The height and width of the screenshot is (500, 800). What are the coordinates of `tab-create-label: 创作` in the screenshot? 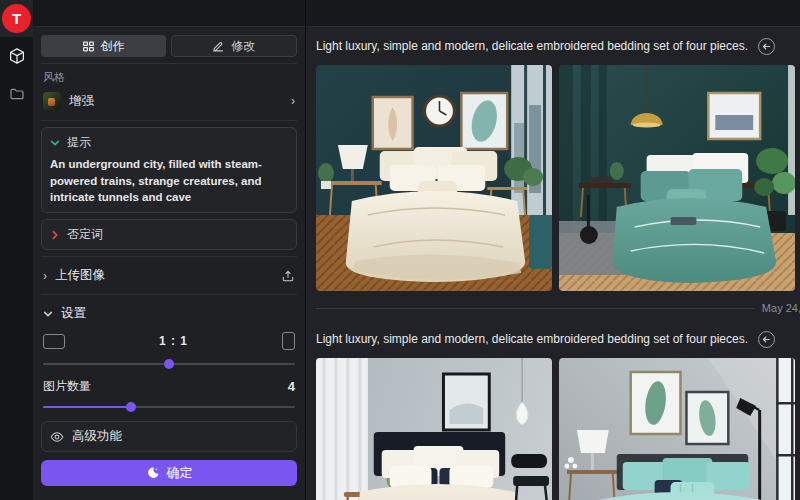 It's located at (113, 46).